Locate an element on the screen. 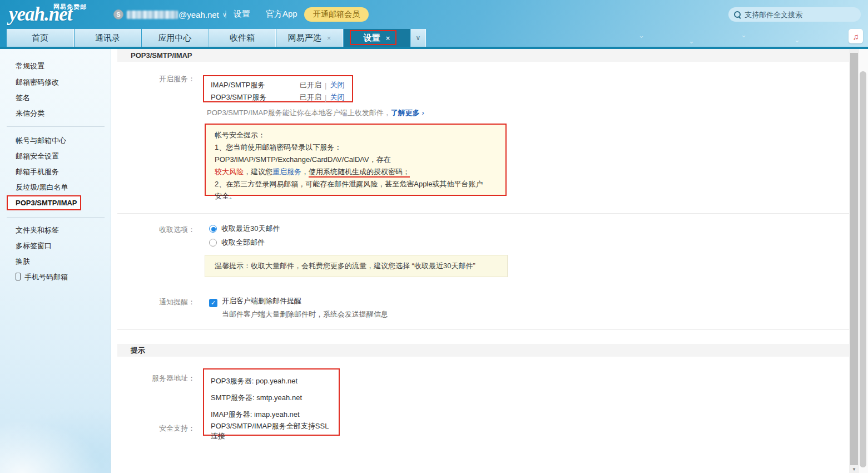 This screenshot has width=868, height=473. security-line-2: 较大风险，建议您重启服务，使用系统随机生成的授权密码； is located at coordinates (356, 172).